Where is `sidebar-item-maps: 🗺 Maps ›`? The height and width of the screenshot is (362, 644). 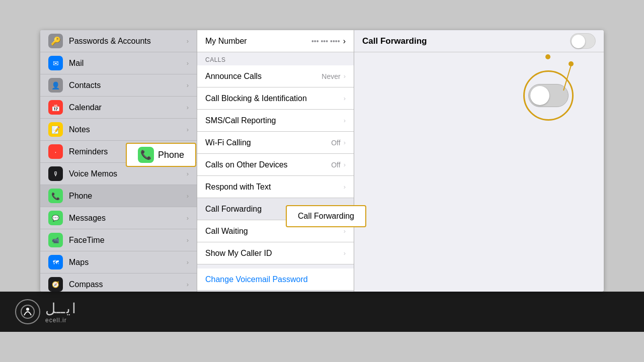 sidebar-item-maps: 🗺 Maps › is located at coordinates (119, 262).